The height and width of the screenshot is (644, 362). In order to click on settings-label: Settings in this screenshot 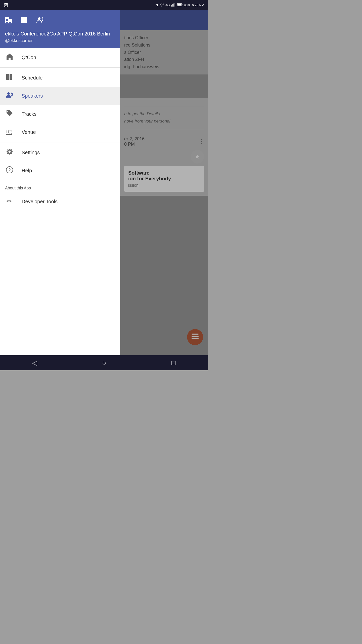, I will do `click(31, 152)`.